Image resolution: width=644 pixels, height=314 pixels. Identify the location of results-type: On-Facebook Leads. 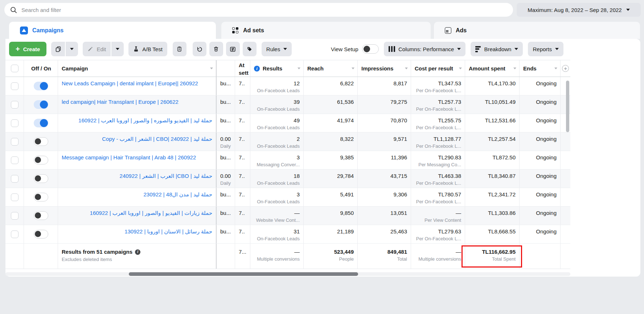
(277, 146).